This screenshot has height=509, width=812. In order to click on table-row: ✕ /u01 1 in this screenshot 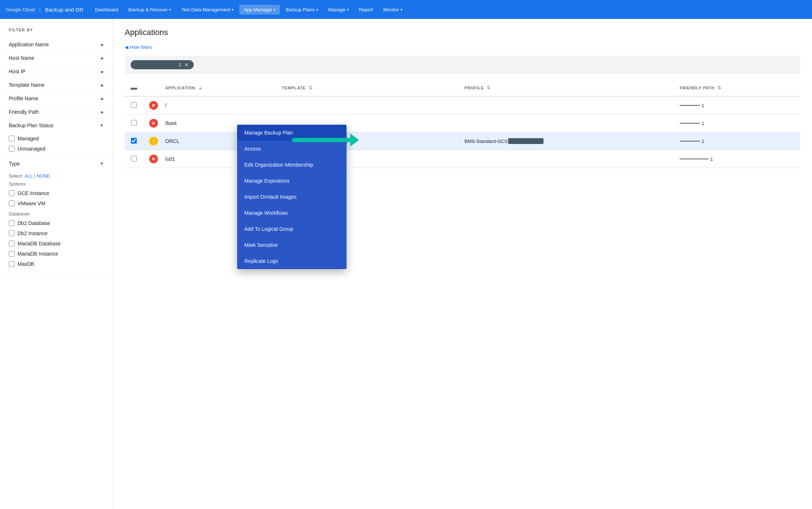, I will do `click(463, 159)`.